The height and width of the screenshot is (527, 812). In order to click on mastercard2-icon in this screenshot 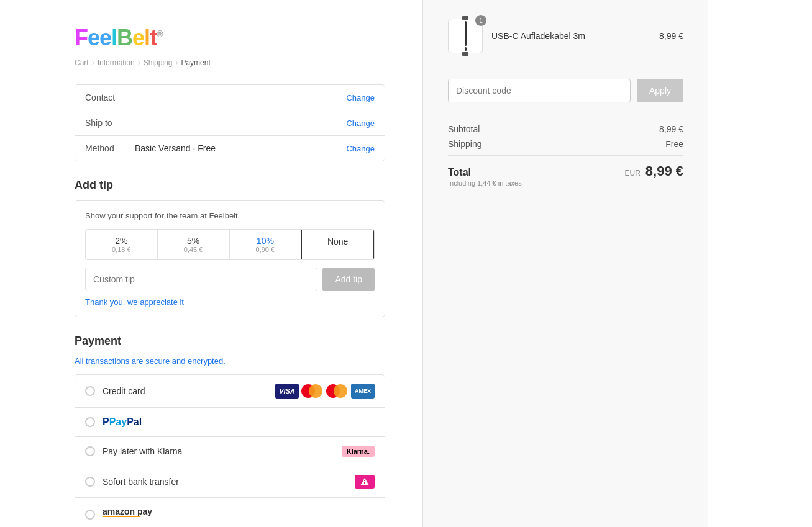, I will do `click(337, 391)`.